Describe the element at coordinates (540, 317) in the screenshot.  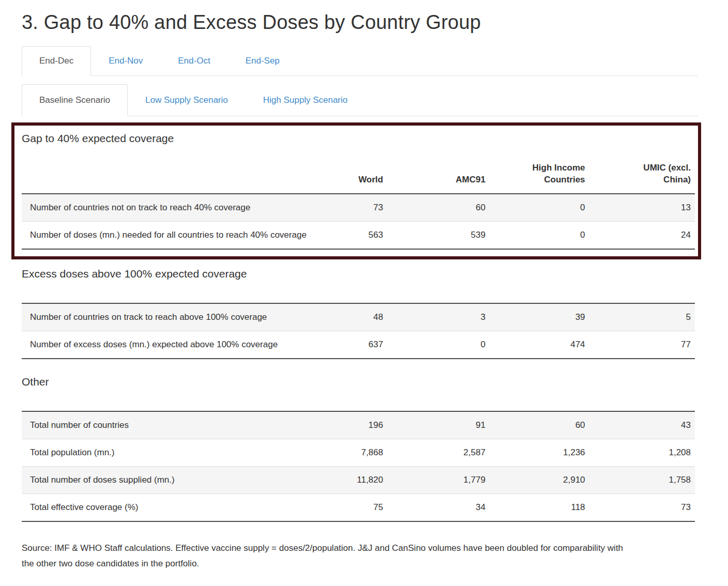
I see `value-cell: 39` at that location.